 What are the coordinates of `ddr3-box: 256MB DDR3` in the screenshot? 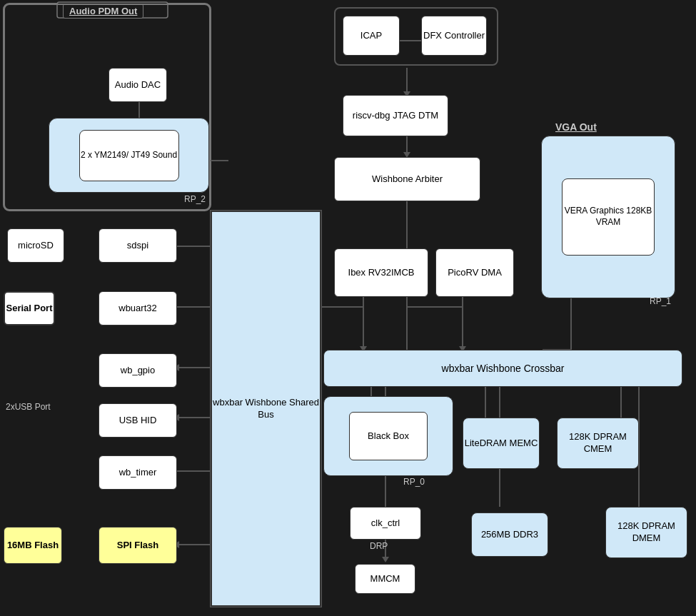 It's located at (510, 535).